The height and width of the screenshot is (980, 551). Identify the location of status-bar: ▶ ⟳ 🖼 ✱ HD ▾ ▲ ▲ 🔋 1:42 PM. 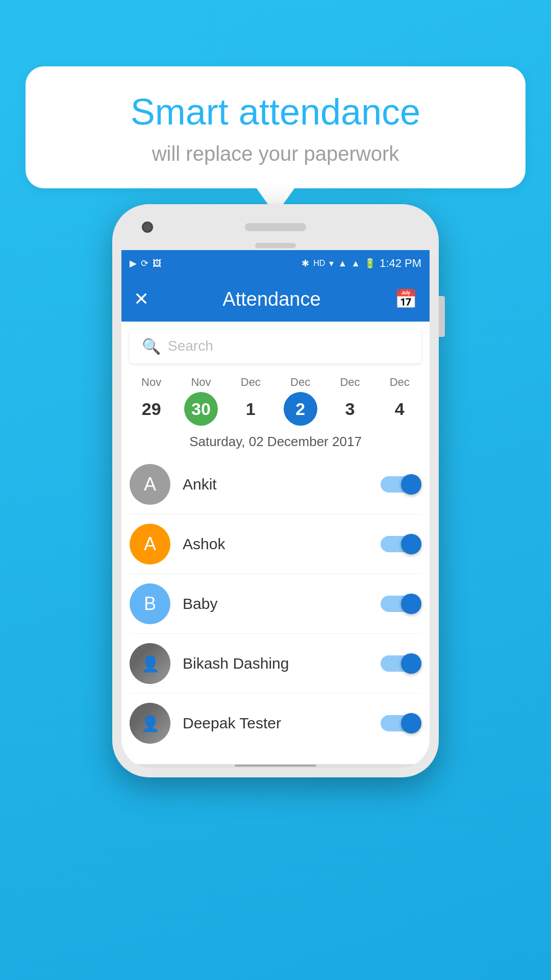
(276, 263).